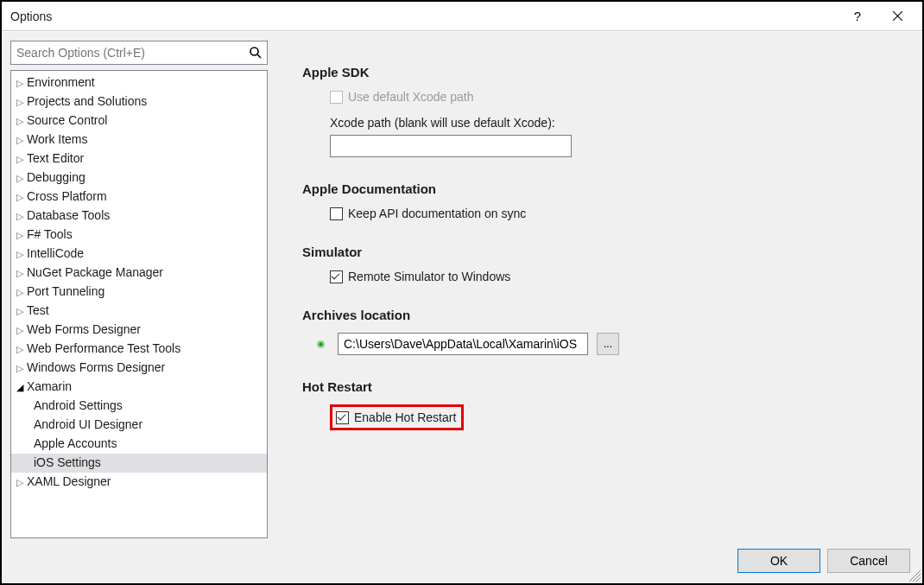 The width and height of the screenshot is (924, 585). What do you see at coordinates (139, 159) in the screenshot?
I see `tree-item-text-editor: ▷Text Editor` at bounding box center [139, 159].